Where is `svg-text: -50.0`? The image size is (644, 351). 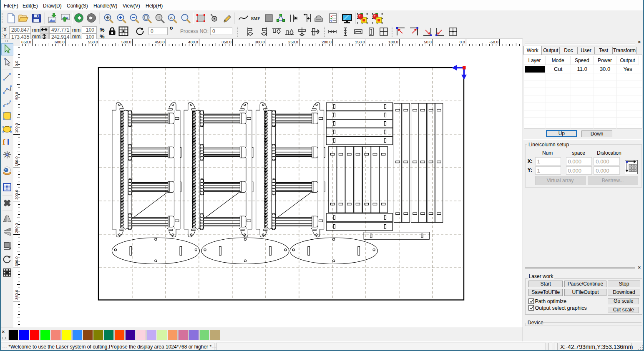
svg-text: -50.0 is located at coordinates (494, 42).